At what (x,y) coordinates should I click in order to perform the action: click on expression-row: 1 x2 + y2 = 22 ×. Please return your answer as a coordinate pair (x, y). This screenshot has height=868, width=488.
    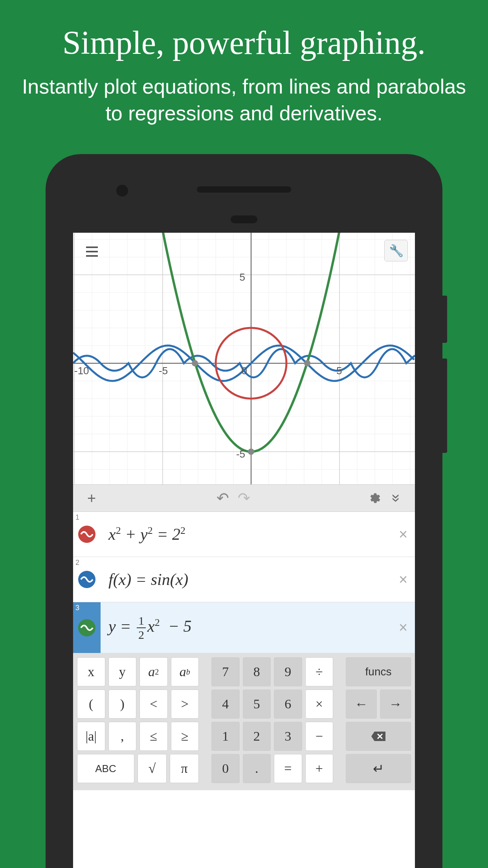
    Looking at the image, I should click on (244, 535).